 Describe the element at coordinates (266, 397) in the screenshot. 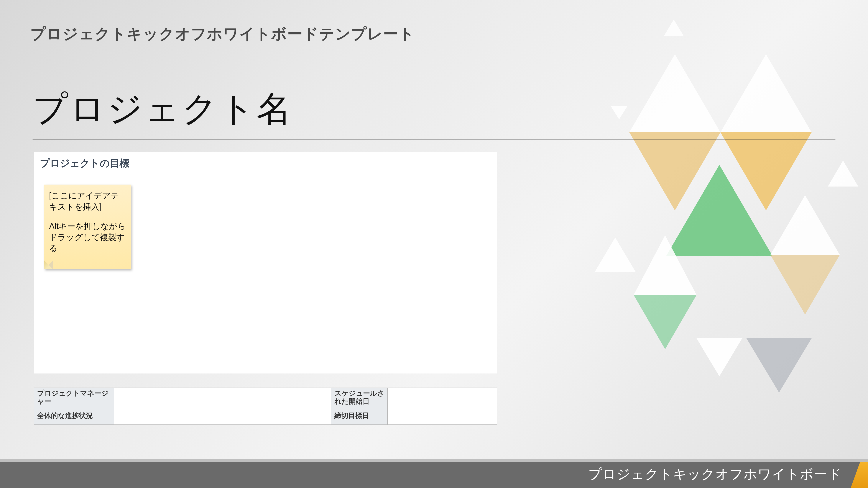

I see `table-row: プロジェクトマネージャー スケジュールされた開始日` at that location.